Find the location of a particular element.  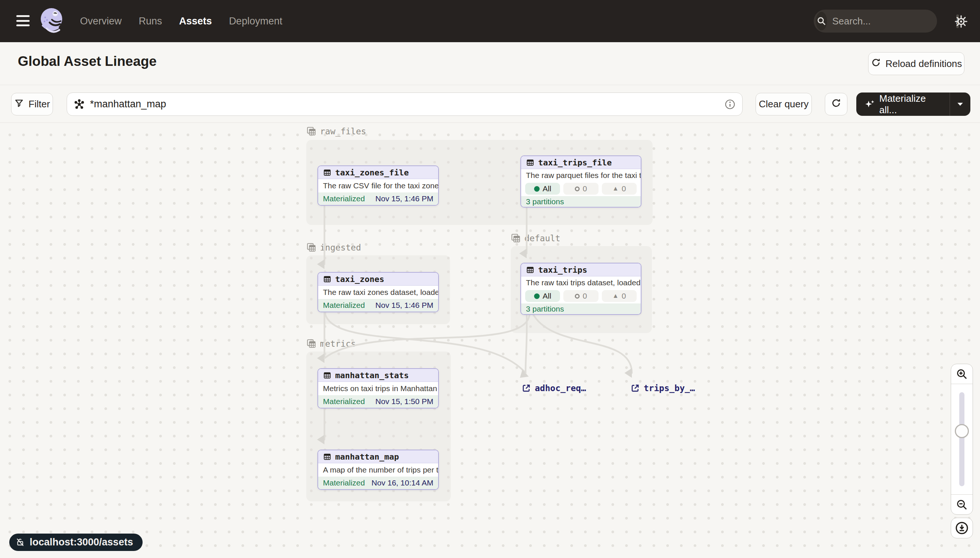

ring-icon is located at coordinates (577, 296).